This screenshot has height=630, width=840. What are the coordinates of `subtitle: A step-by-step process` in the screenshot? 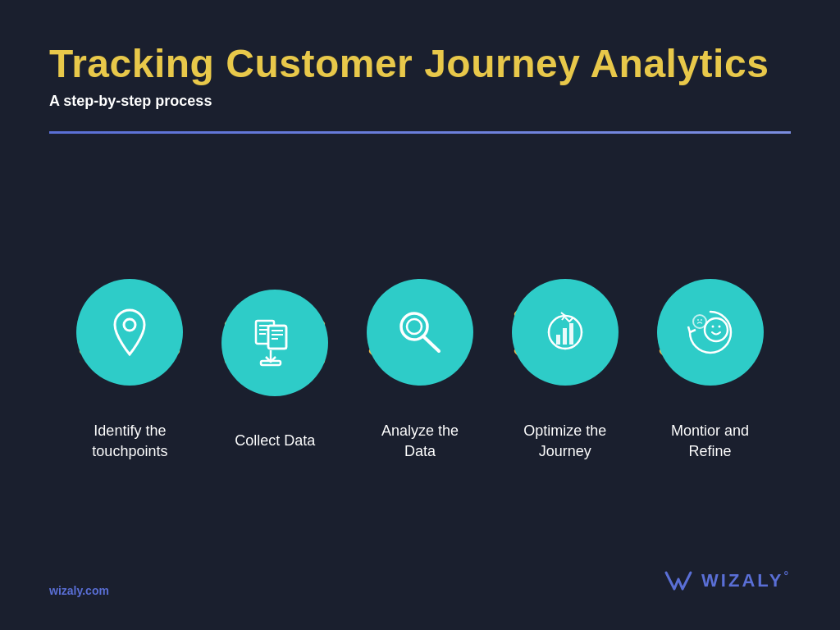 It's located at (420, 102).